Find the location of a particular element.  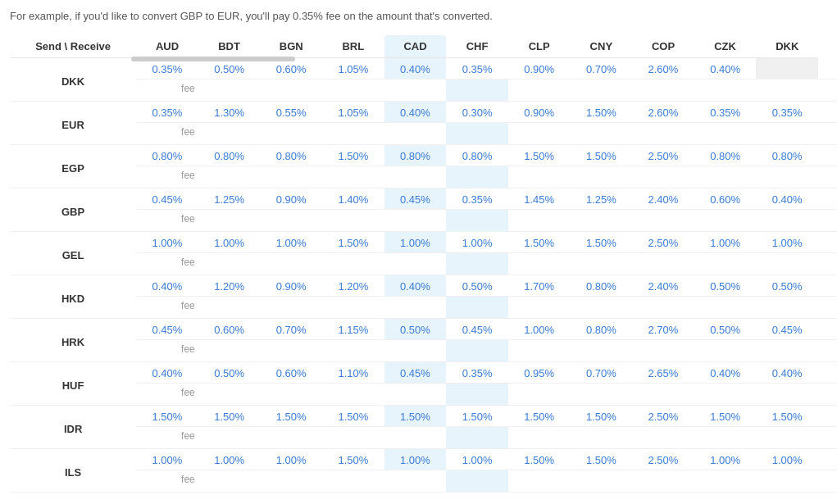

fee-value: 2.40% is located at coordinates (663, 199).